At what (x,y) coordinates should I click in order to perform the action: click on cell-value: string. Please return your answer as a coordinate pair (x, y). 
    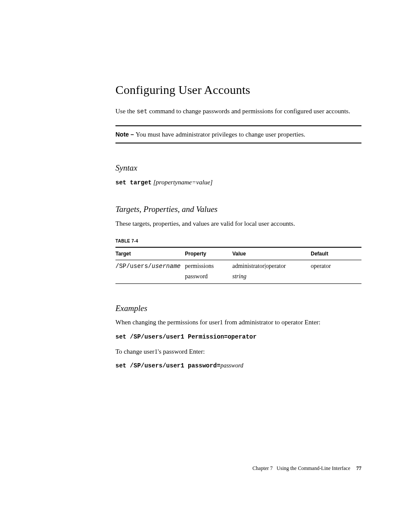
    Looking at the image, I should click on (271, 277).